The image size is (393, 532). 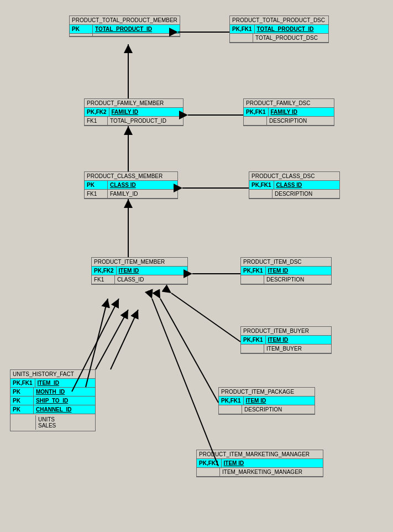 What do you see at coordinates (271, 472) in the screenshot?
I see `fk-field: ITEM_MARKETING_MANAGER` at bounding box center [271, 472].